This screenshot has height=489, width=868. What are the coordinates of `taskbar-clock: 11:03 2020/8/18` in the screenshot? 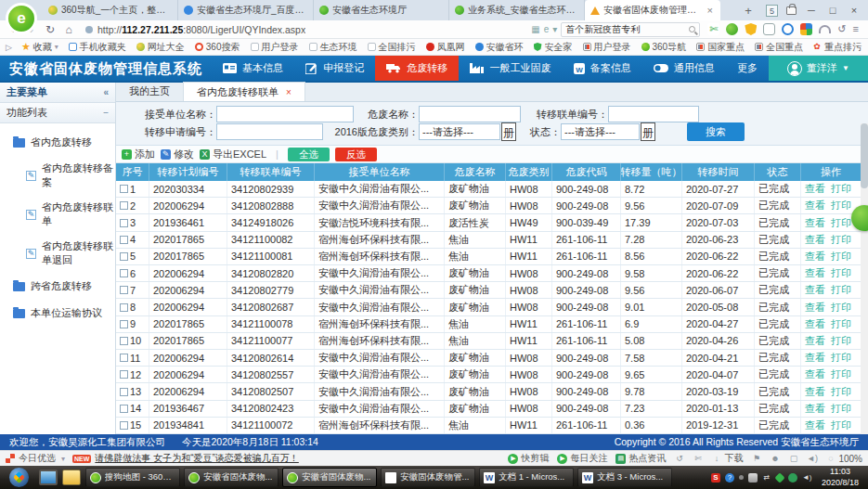 It's located at (840, 477).